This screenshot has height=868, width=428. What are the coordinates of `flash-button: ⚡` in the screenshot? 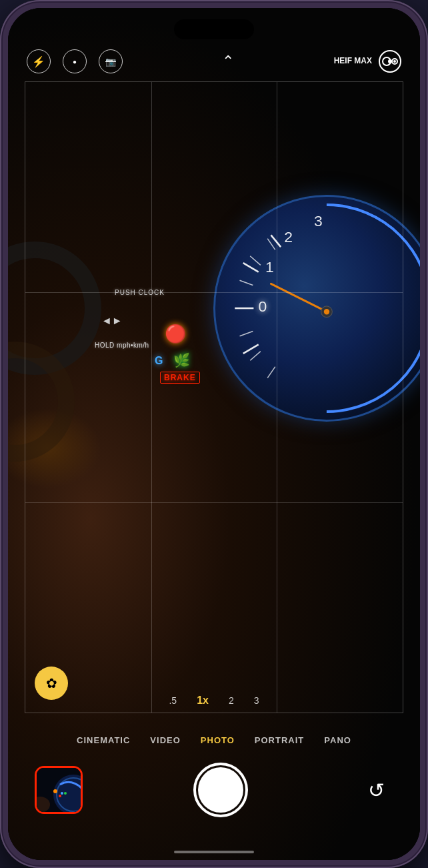 It's located at (39, 61).